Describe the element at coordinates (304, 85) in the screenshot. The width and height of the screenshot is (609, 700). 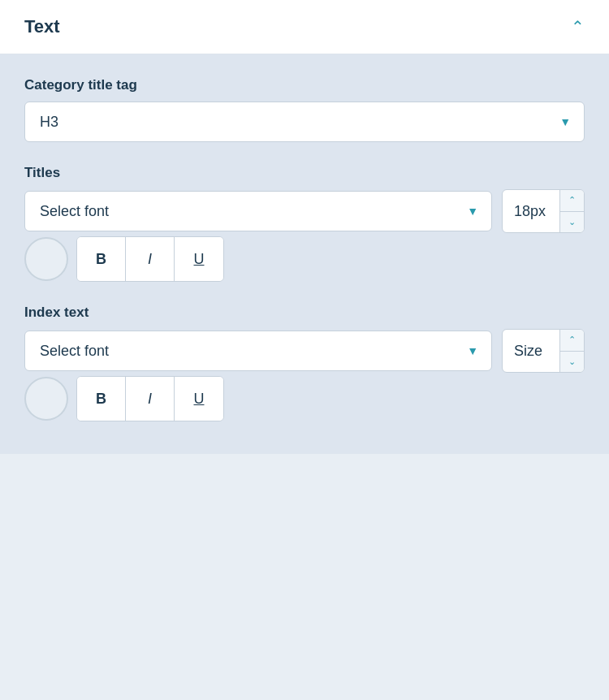
I see `category-title-tag-label: Category title tag` at that location.